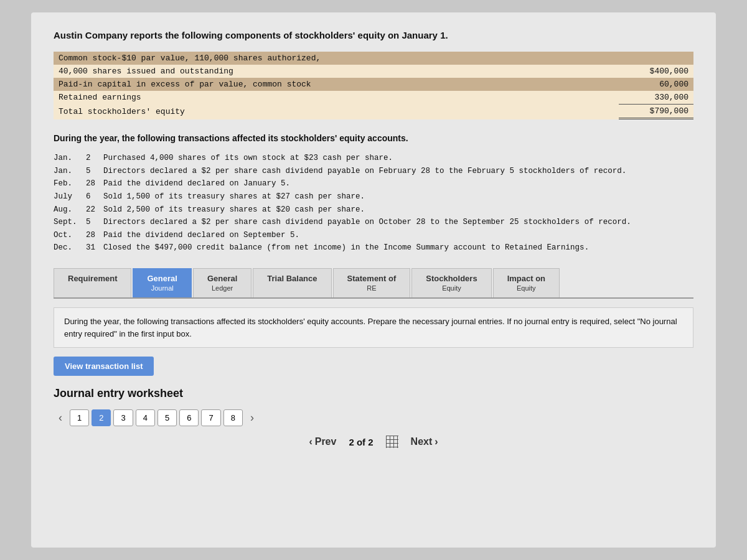 The width and height of the screenshot is (747, 560). Describe the element at coordinates (374, 158) in the screenshot. I see `transaction-row: Jan.2Purchased 4,000 shares of its own s…` at that location.